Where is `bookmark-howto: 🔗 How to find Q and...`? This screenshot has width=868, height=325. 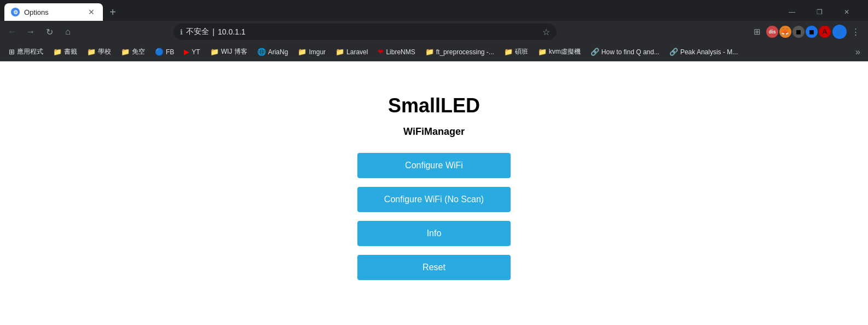 bookmark-howto: 🔗 How to find Q and... is located at coordinates (625, 52).